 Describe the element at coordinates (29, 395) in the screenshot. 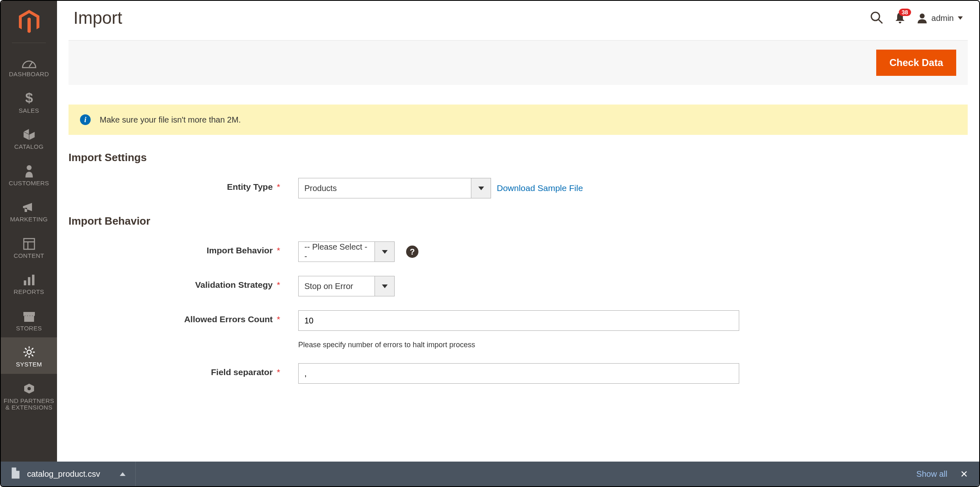

I see `sidebar-item-partners: FIND PARTNERS & EXTENSIONS` at that location.